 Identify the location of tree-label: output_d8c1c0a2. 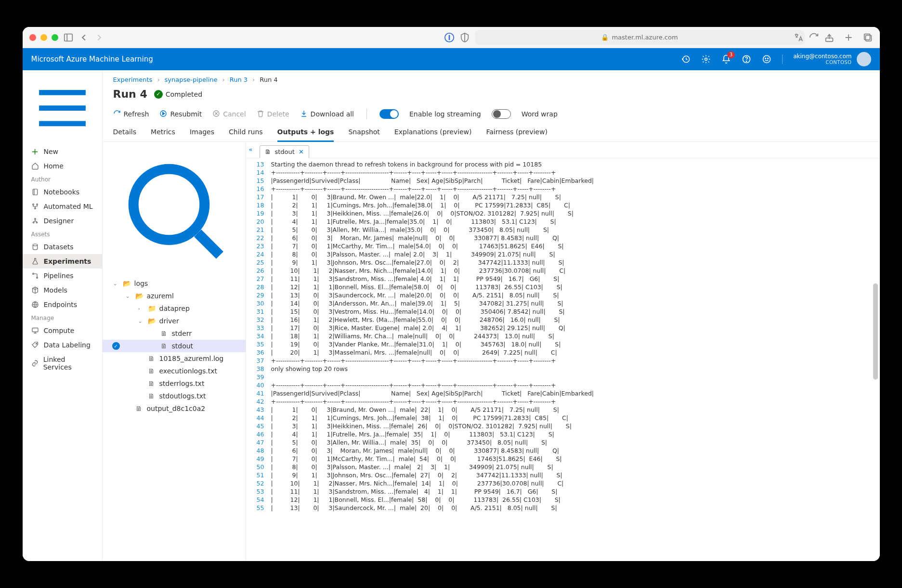
(176, 409).